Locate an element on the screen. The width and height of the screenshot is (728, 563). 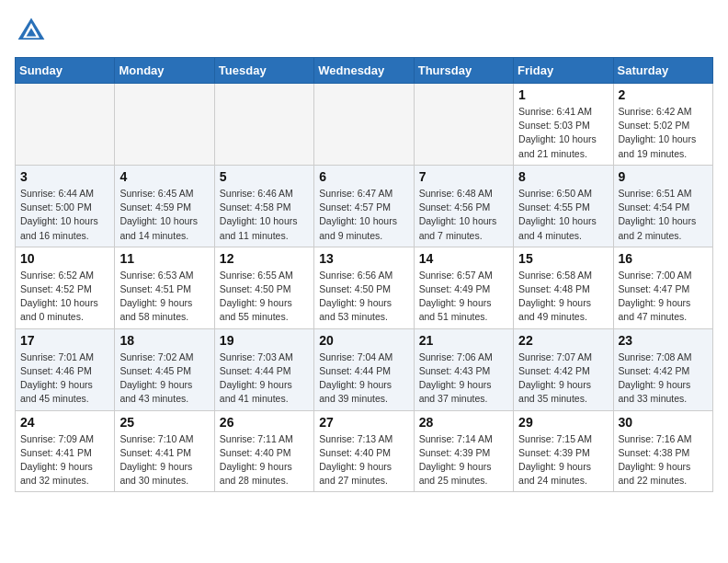
calendar-cell: 16Sunrise: 7:00 AMSunset: 4:47 PMDayligh… is located at coordinates (663, 287).